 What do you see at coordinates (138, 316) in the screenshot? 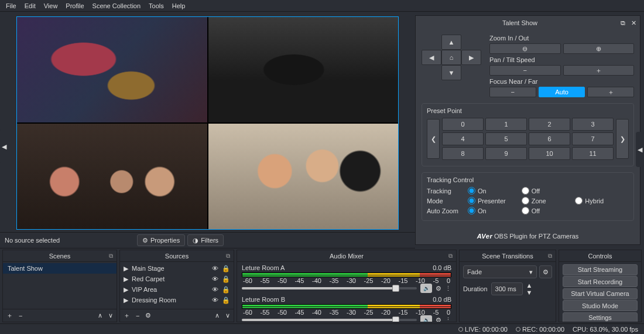
I see `source-remove-button: −` at bounding box center [138, 316].